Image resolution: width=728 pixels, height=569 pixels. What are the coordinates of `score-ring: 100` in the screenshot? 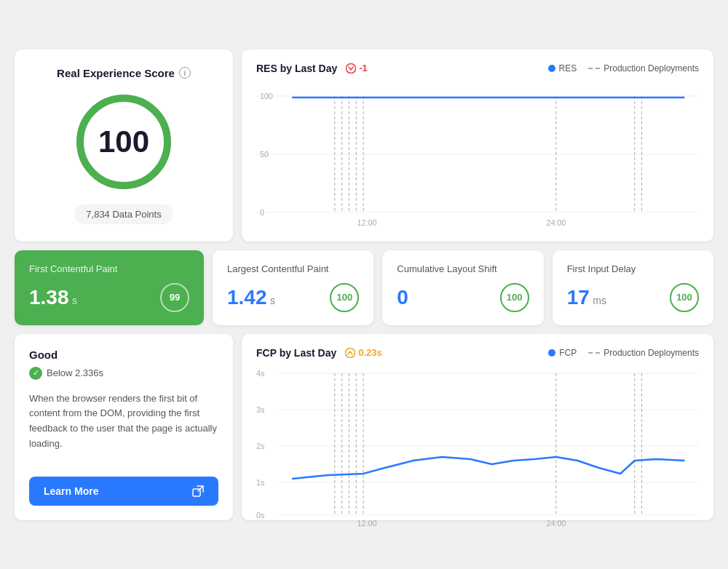 It's located at (124, 142).